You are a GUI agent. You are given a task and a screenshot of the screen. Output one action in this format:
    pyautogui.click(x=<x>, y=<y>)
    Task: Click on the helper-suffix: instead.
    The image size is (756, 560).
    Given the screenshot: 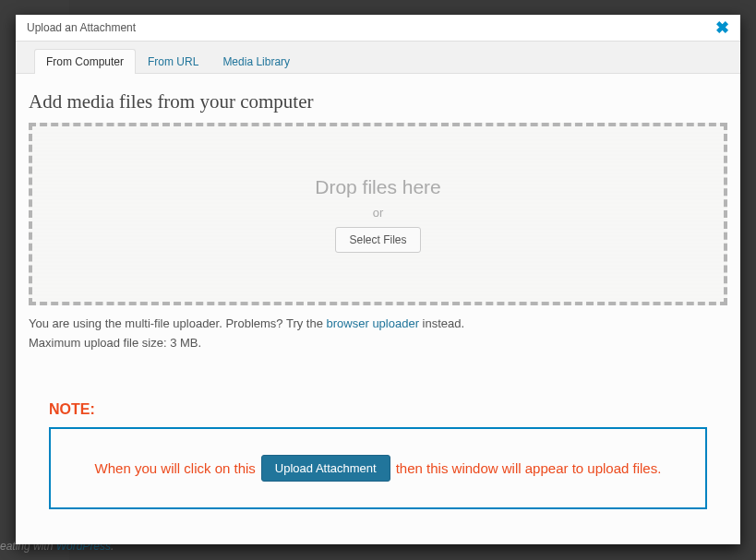 What is the action you would take?
    pyautogui.click(x=441, y=323)
    